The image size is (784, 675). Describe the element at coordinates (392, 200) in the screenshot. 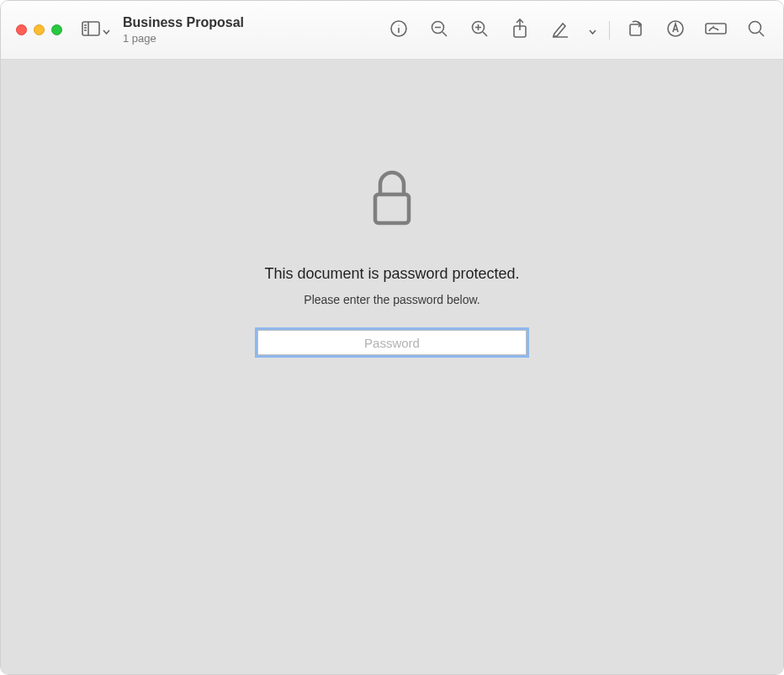

I see `lock-icon` at that location.